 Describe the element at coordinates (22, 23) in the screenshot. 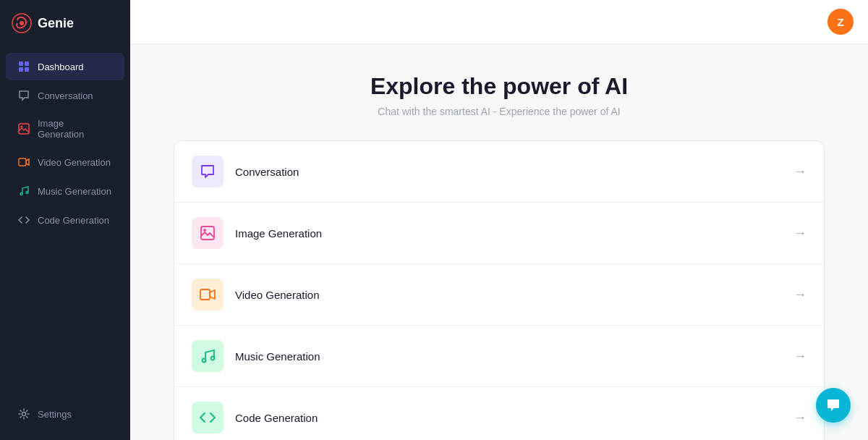

I see `genie-logo-icon` at that location.